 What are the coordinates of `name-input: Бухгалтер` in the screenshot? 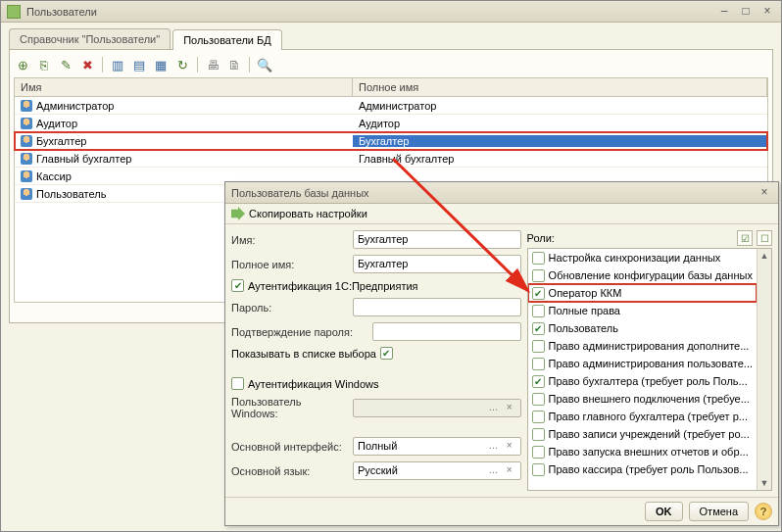 It's located at (437, 239).